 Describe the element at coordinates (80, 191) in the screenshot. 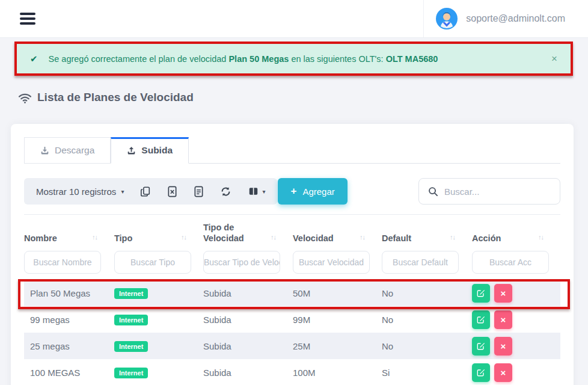

I see `records-per-page-dropdown: Mostrar 10 registros ▾` at that location.